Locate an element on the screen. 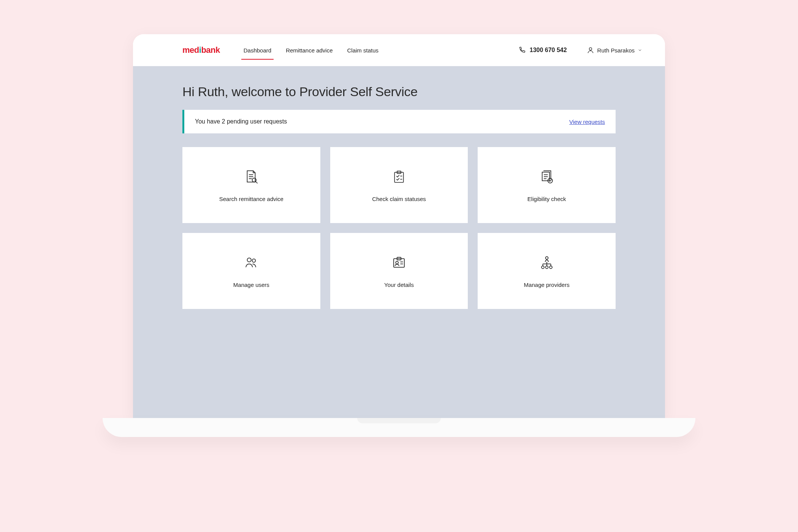  card-your-details: Your details is located at coordinates (399, 271).